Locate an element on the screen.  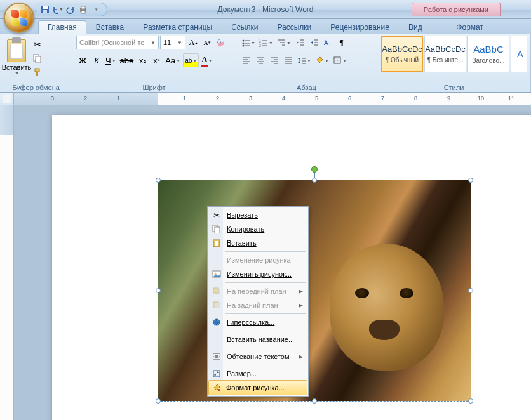
align-left-icon is located at coordinates (246, 60).